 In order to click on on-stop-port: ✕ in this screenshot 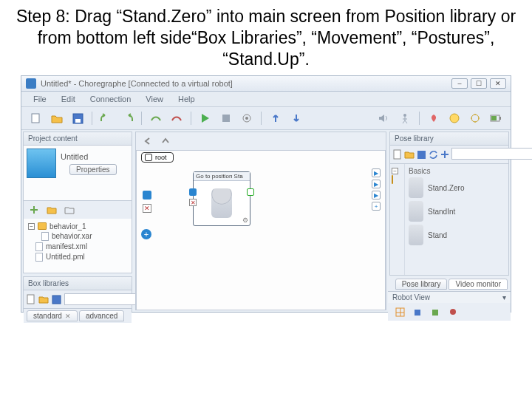, I will do `click(147, 208)`.